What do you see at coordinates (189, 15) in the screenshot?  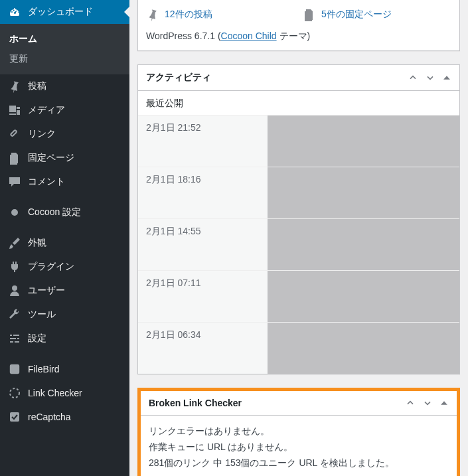 I see `posts-link: 12件の投稿` at bounding box center [189, 15].